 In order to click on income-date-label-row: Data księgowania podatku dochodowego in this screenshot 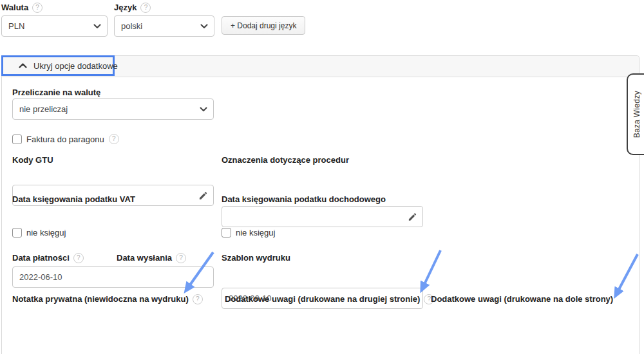, I will do `click(304, 200)`.